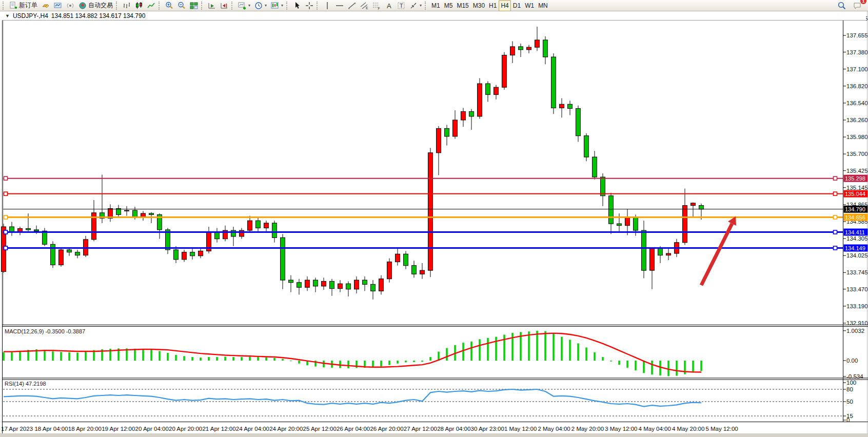 This screenshot has width=868, height=437. Describe the element at coordinates (244, 6) in the screenshot. I see `new-chart-button: ▾` at that location.